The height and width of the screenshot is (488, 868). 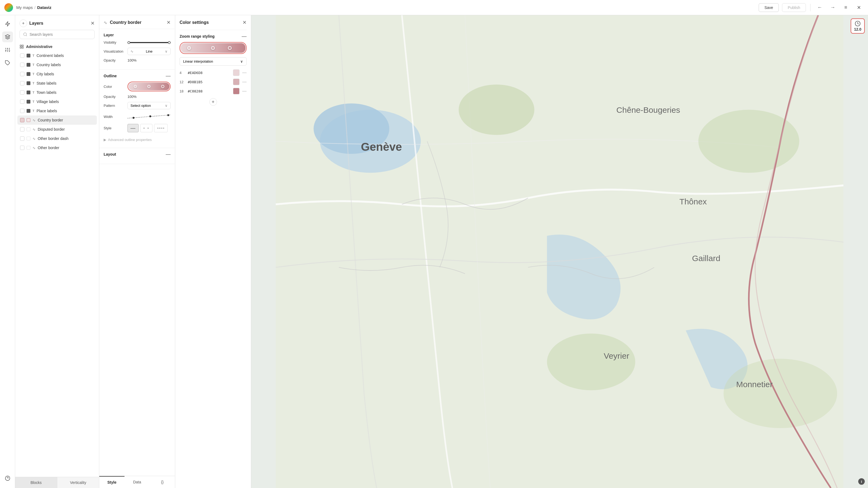 What do you see at coordinates (22, 129) in the screenshot?
I see `layer-checkbox-disputed` at bounding box center [22, 129].